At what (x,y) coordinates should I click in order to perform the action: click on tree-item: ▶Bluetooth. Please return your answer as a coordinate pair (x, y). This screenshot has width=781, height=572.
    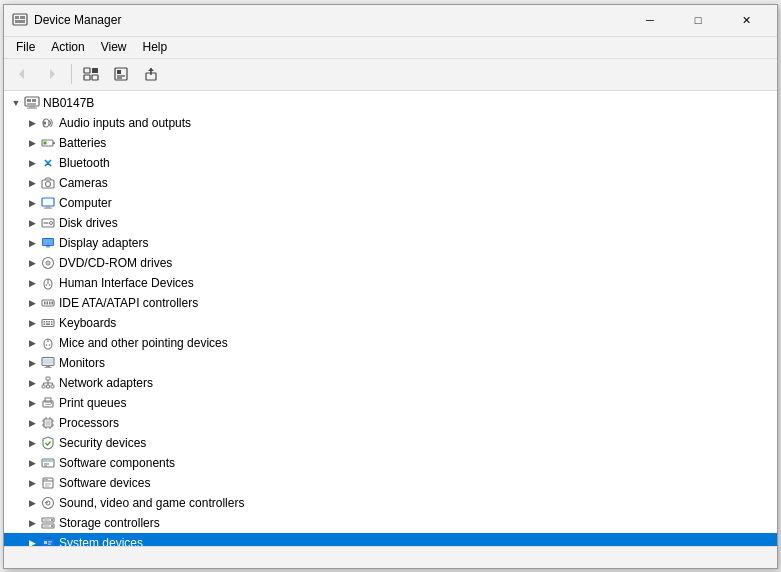
    Looking at the image, I should click on (390, 163).